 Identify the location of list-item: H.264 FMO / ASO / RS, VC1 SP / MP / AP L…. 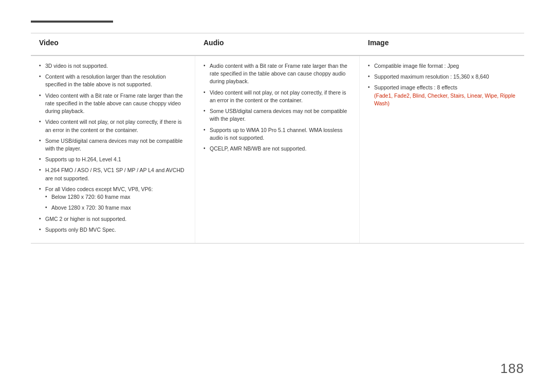
(113, 174).